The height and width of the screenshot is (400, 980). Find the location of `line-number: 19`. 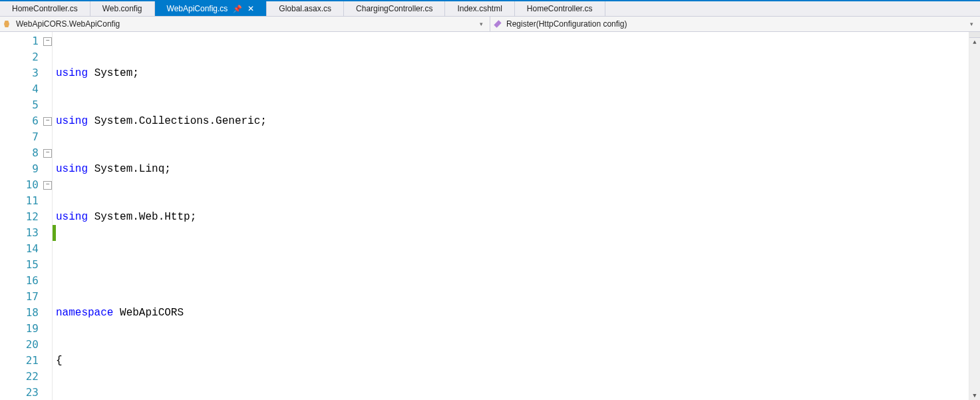

line-number: 19 is located at coordinates (21, 329).